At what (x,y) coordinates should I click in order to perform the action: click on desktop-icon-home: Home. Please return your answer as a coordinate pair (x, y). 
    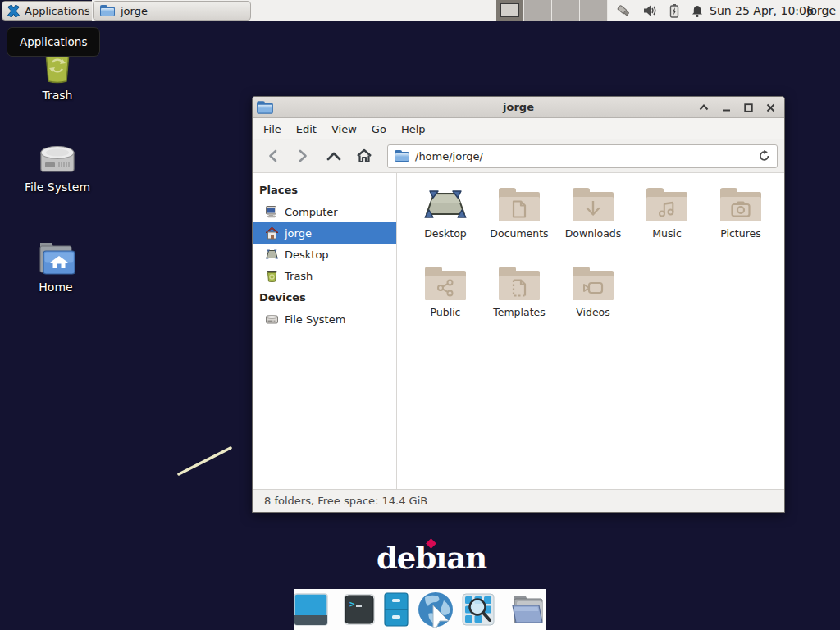
    Looking at the image, I should click on (56, 267).